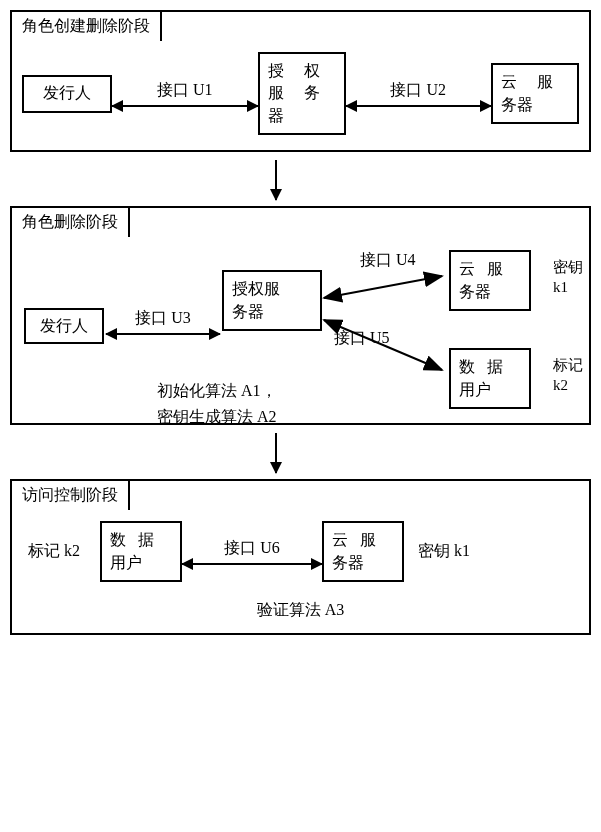  What do you see at coordinates (272, 300) in the screenshot?
I see `auth-server-box-2: 授权服务器` at bounding box center [272, 300].